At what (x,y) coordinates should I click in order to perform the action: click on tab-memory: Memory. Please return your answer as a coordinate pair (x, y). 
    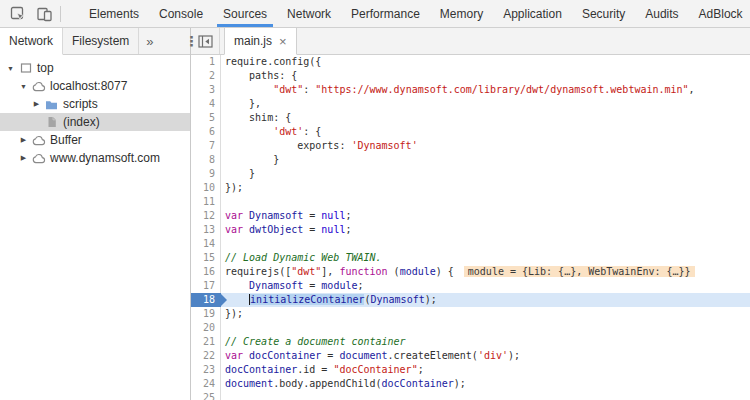
    Looking at the image, I should click on (462, 14).